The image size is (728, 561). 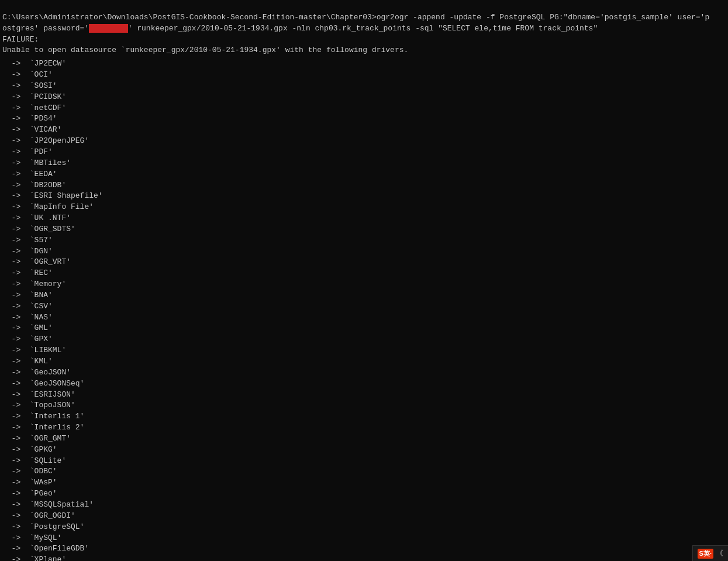 What do you see at coordinates (27, 273) in the screenshot?
I see `driver-item: -> `REC'` at bounding box center [27, 273].